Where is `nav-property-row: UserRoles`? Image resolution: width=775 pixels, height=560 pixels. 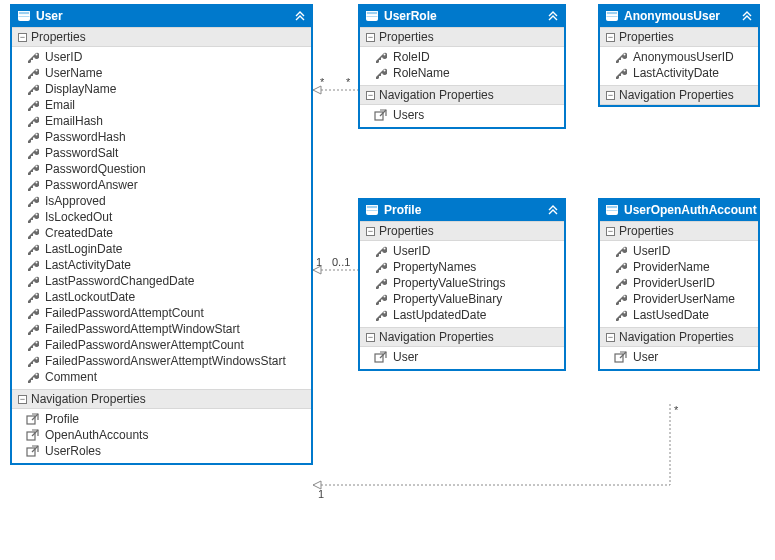
nav-property-row: UserRoles is located at coordinates (162, 451).